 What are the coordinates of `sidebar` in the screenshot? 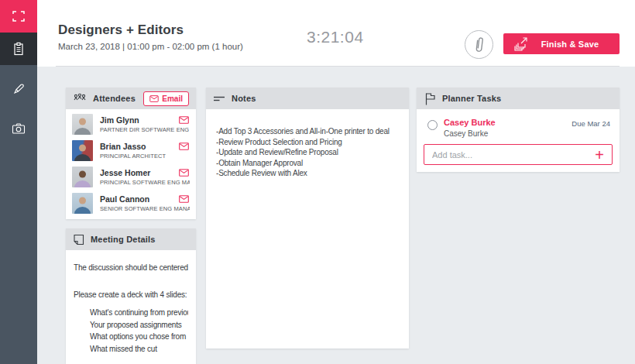 It's located at (19, 182).